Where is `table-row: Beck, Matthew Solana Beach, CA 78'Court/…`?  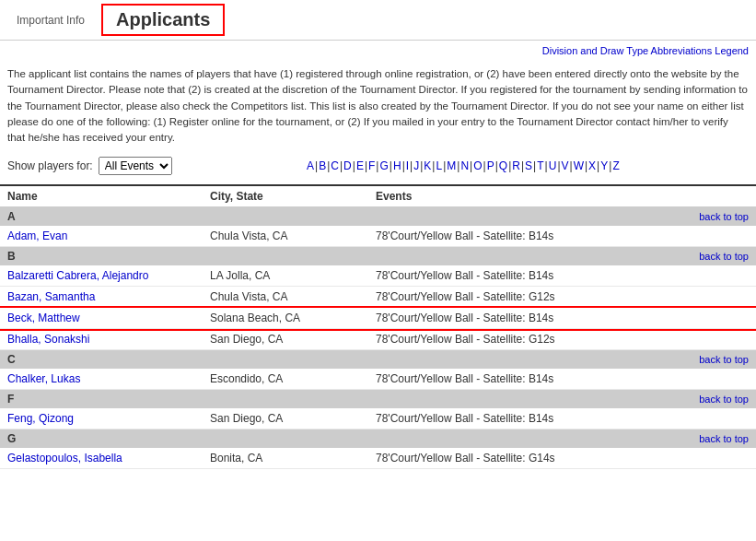 table-row: Beck, Matthew Solana Beach, CA 78'Court/… is located at coordinates (378, 319).